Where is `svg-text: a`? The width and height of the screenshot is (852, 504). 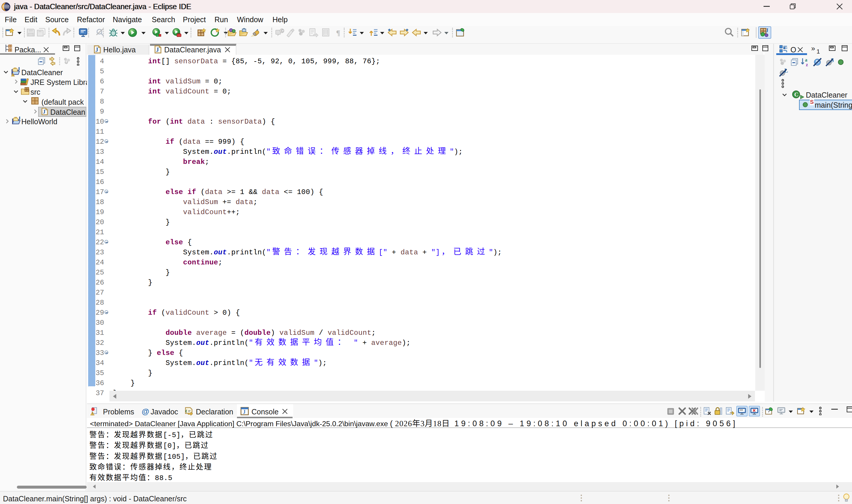 svg-text: a is located at coordinates (806, 60).